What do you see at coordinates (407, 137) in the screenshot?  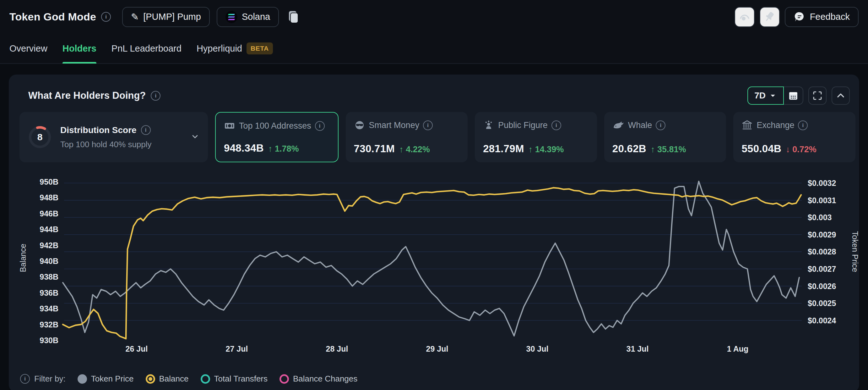 I see `card-smart-money: Smart Money i 730.71M ↑ 4.22%` at bounding box center [407, 137].